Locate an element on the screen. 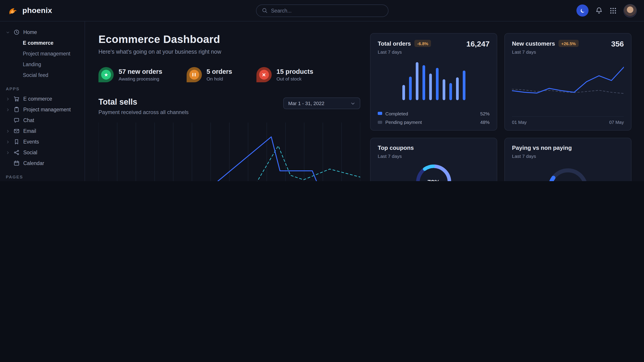 The width and height of the screenshot is (644, 362). notifications-button is located at coordinates (599, 10).